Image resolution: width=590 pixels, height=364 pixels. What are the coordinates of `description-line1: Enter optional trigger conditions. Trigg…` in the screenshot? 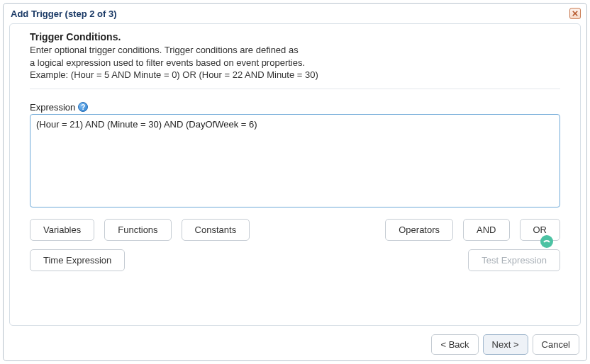 It's located at (295, 50).